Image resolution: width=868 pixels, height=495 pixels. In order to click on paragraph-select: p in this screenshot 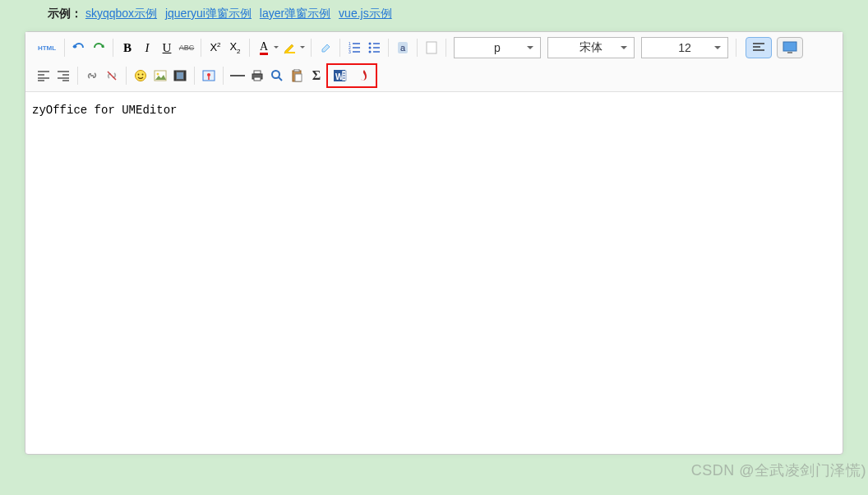, I will do `click(497, 48)`.